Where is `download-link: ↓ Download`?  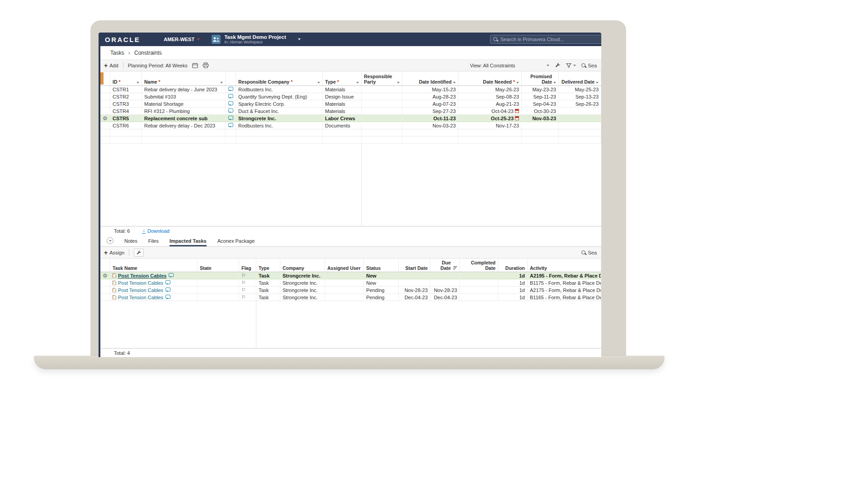
download-link: ↓ Download is located at coordinates (156, 231).